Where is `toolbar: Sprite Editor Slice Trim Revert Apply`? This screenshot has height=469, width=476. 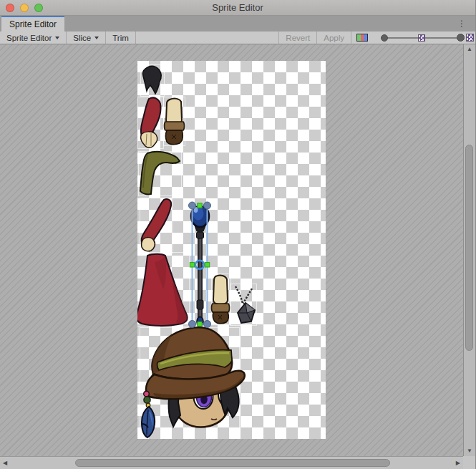
toolbar: Sprite Editor Slice Trim Revert Apply is located at coordinates (238, 38).